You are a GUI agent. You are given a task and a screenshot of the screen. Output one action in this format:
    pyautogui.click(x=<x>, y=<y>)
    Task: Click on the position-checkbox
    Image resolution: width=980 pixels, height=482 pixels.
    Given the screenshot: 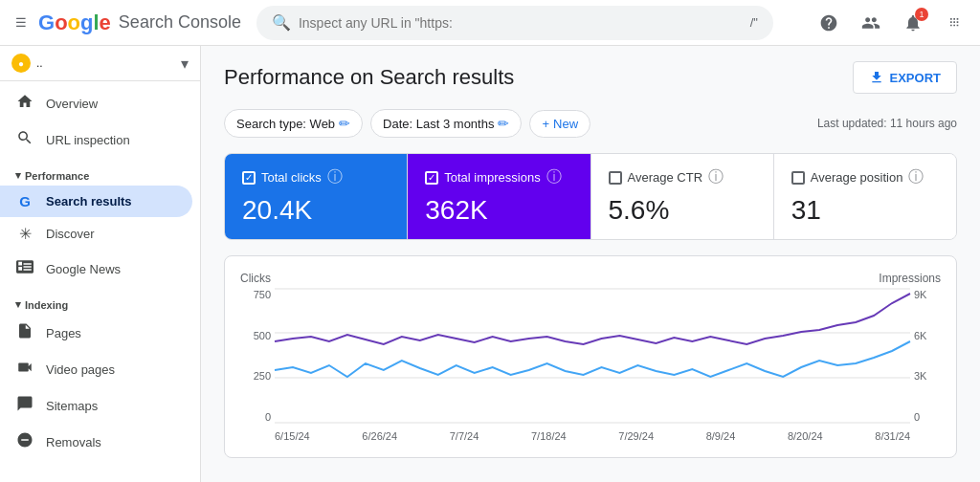 What is the action you would take?
    pyautogui.click(x=798, y=178)
    